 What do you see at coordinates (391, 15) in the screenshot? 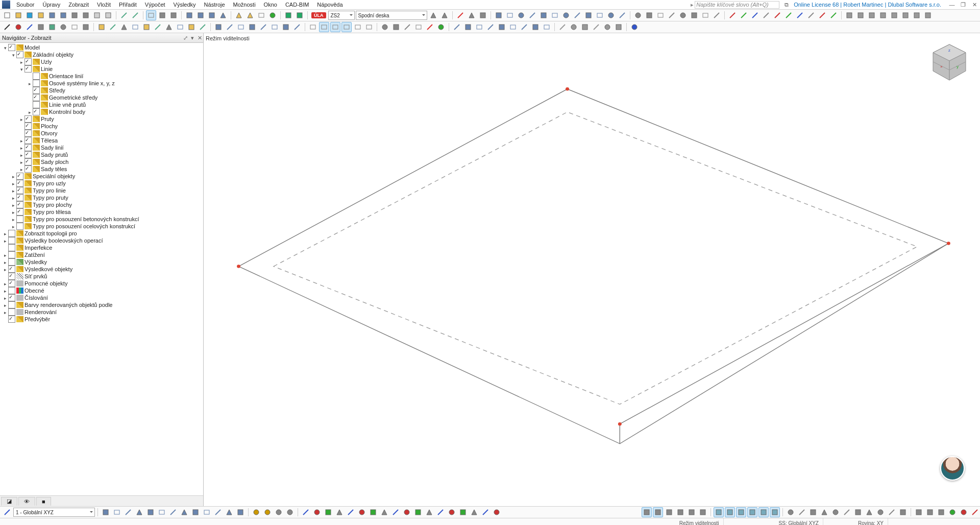
I see `loadcase-name-combo: Spodní deska` at bounding box center [391, 15].